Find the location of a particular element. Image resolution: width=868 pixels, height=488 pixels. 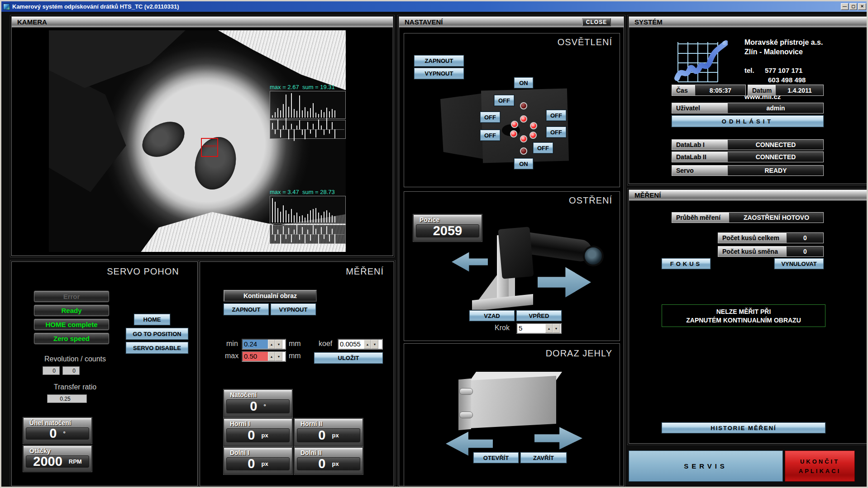

histogram-group-1: max = 2.67 sum = 19.31 is located at coordinates (308, 111).